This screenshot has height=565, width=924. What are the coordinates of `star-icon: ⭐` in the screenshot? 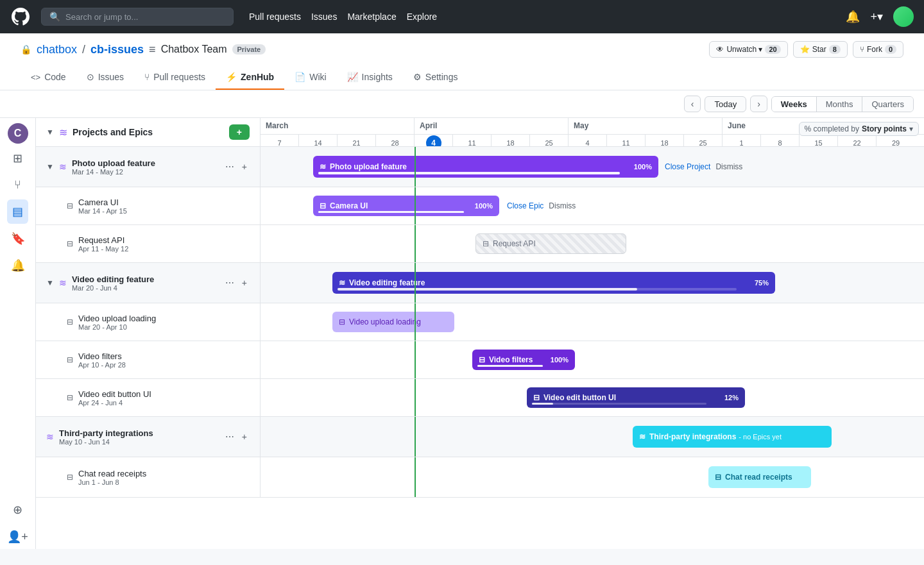 It's located at (805, 49).